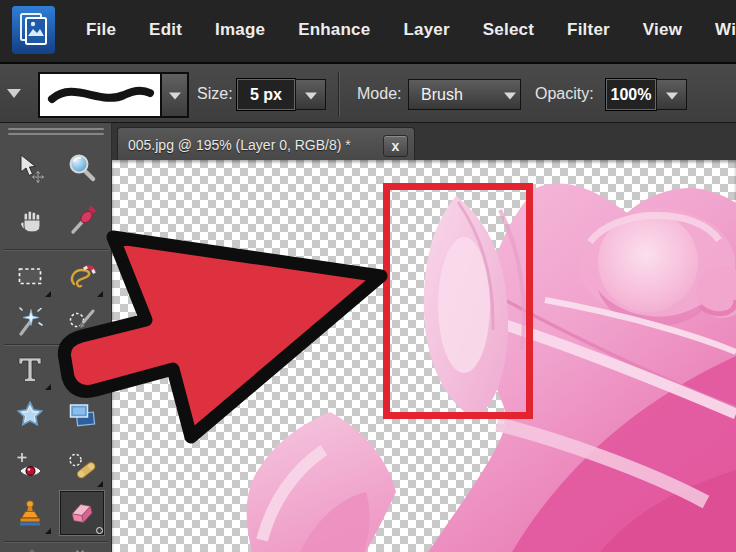  What do you see at coordinates (100, 95) in the screenshot?
I see `brush-stroke-swatch` at bounding box center [100, 95].